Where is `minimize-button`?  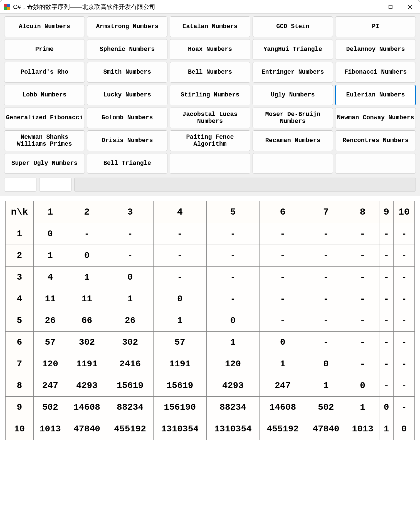 minimize-button is located at coordinates (371, 7).